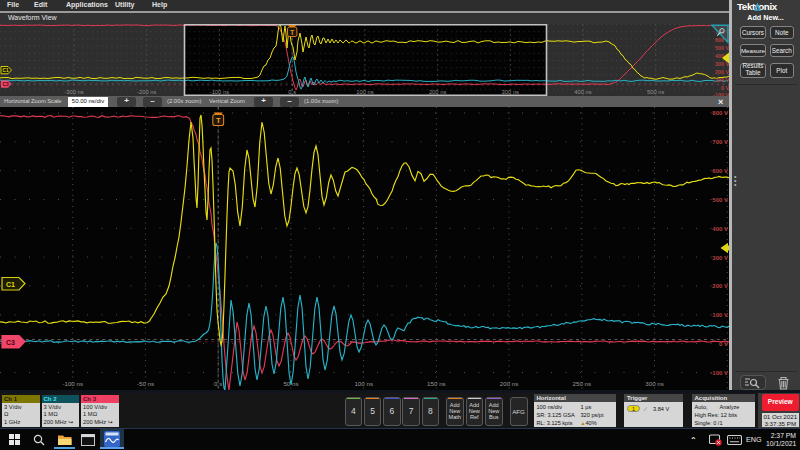 Image resolution: width=800 pixels, height=450 pixels. I want to click on svg-text: 300 V, so click(720, 258).